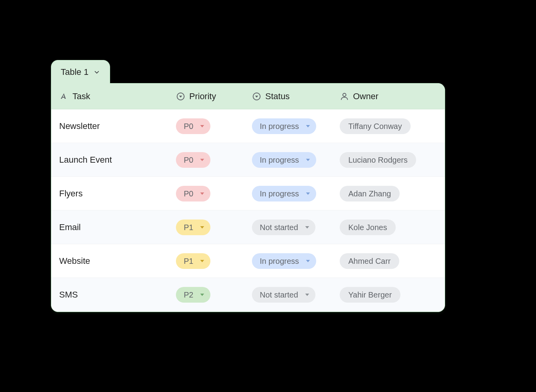 This screenshot has width=536, height=392. What do you see at coordinates (370, 295) in the screenshot?
I see `owner-chip: Yahir Berger` at bounding box center [370, 295].